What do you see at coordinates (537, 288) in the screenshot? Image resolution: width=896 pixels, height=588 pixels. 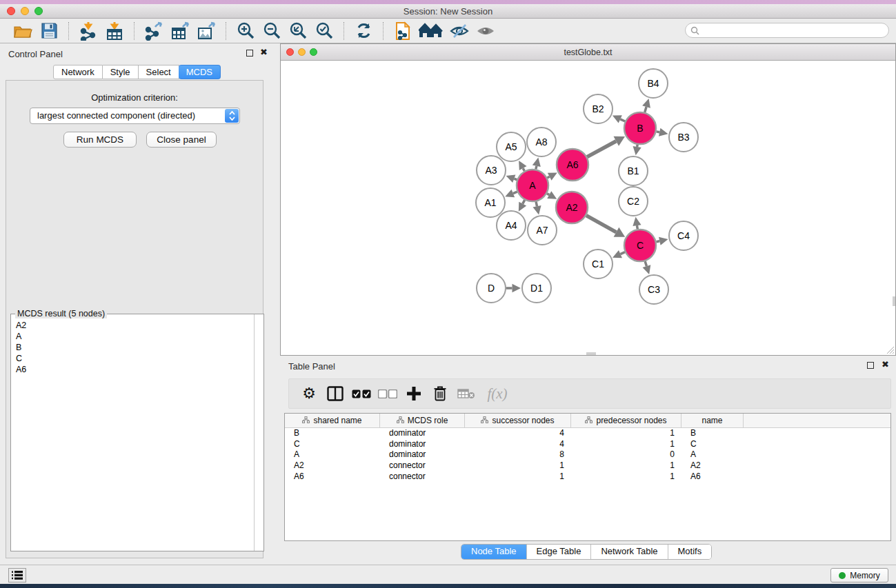 I see `graph-node-D1: D1` at bounding box center [537, 288].